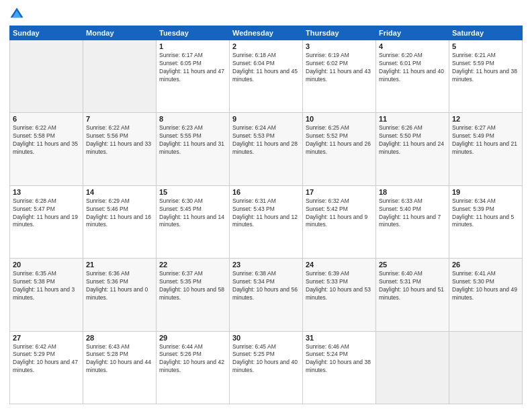  I want to click on day-info: Sunrise: 6:19 AM Sunset: 6:02 PM Dayligh…, so click(339, 68).